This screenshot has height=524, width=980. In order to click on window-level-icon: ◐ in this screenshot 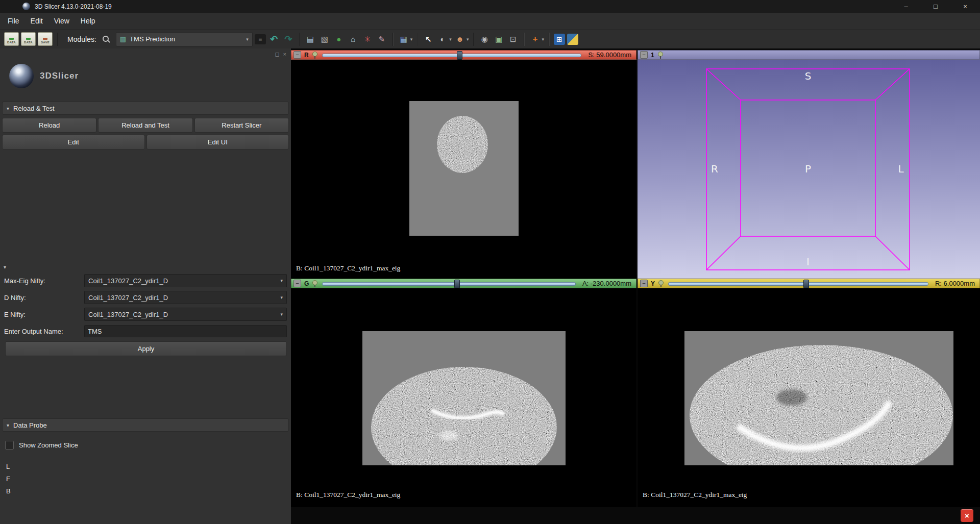, I will do `click(443, 39)`.